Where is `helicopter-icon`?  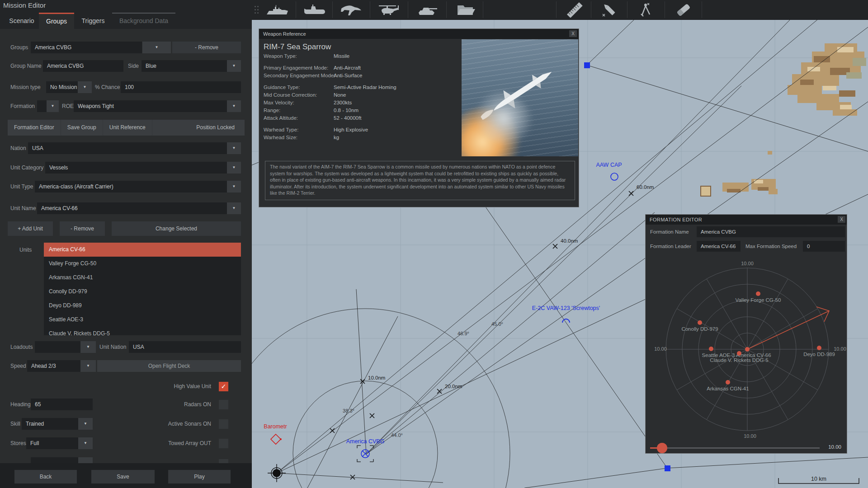
helicopter-icon is located at coordinates (389, 10).